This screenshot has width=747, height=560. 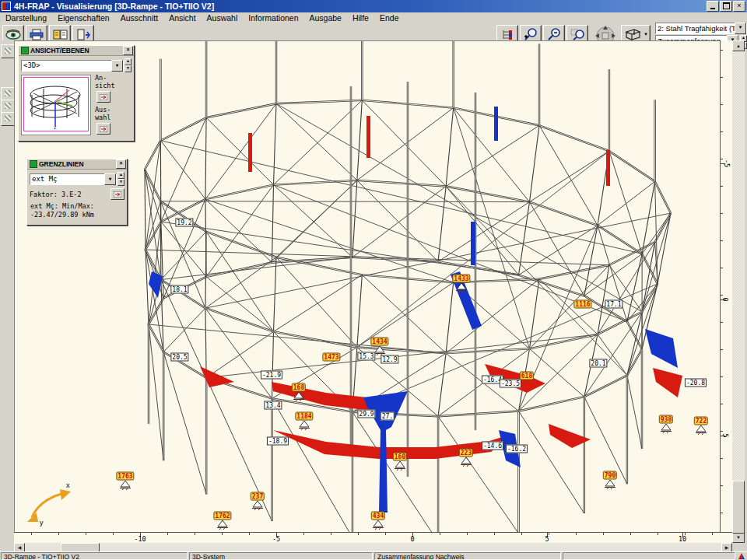 I want to click on view-select-spinner: ▲▼, so click(x=128, y=65).